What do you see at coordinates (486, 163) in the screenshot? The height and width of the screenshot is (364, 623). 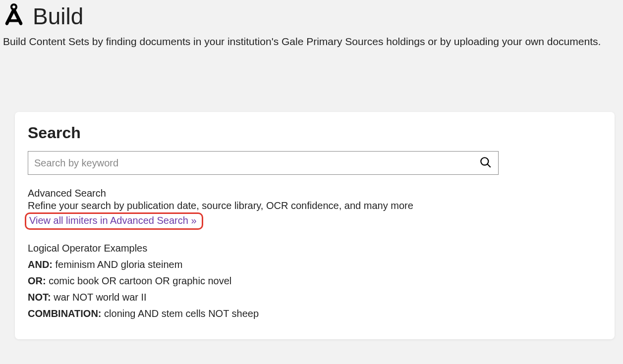 I see `search-icon` at bounding box center [486, 163].